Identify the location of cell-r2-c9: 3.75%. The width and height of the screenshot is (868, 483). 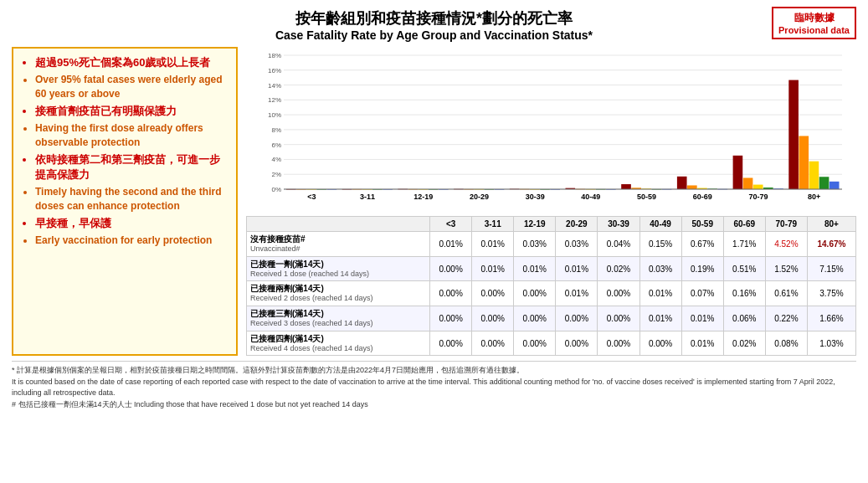
(831, 294).